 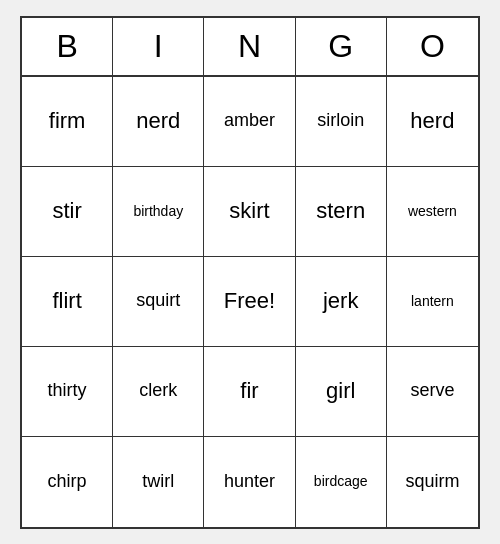 What do you see at coordinates (250, 121) in the screenshot?
I see `cell-text: amber` at bounding box center [250, 121].